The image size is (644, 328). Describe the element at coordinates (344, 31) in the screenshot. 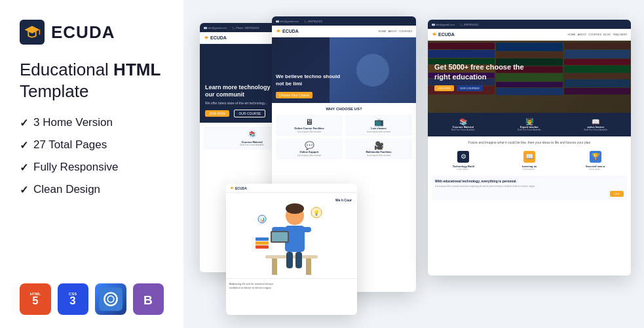

I see `sc-navbar-middle: ECUDA HOME ABOUT COURSES` at that location.